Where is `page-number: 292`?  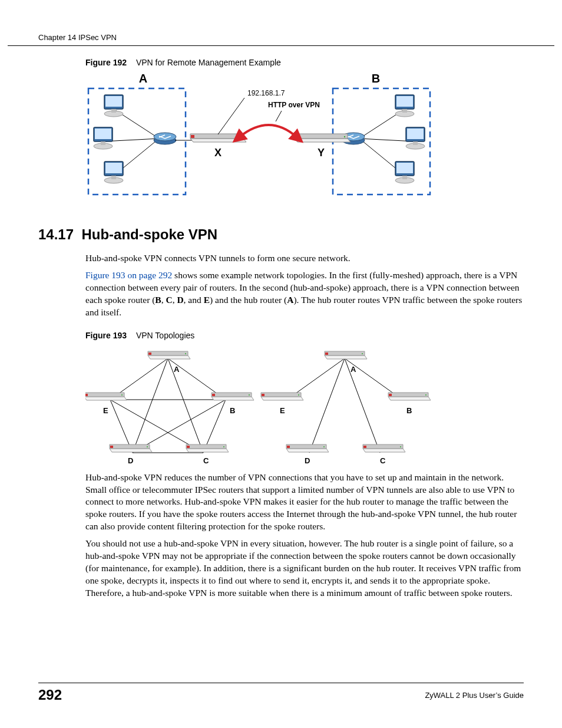
page-number: 292 is located at coordinates (50, 695).